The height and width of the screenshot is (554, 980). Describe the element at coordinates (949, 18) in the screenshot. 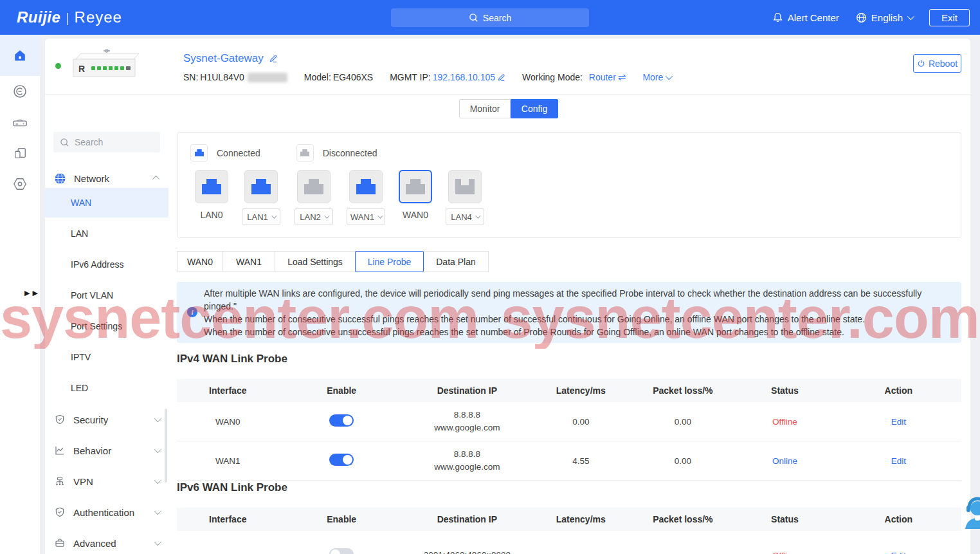

I see `exit-button: Exit` at that location.